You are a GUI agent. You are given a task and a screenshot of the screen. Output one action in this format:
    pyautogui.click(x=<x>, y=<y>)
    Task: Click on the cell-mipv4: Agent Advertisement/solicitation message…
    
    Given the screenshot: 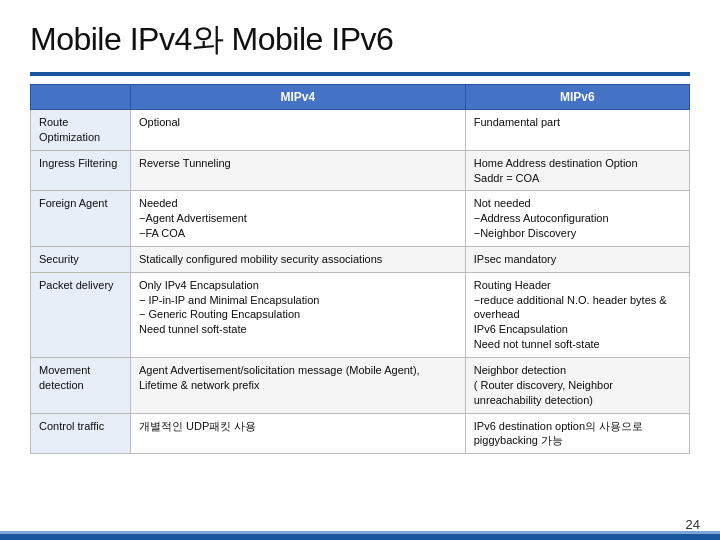 What is the action you would take?
    pyautogui.click(x=298, y=385)
    